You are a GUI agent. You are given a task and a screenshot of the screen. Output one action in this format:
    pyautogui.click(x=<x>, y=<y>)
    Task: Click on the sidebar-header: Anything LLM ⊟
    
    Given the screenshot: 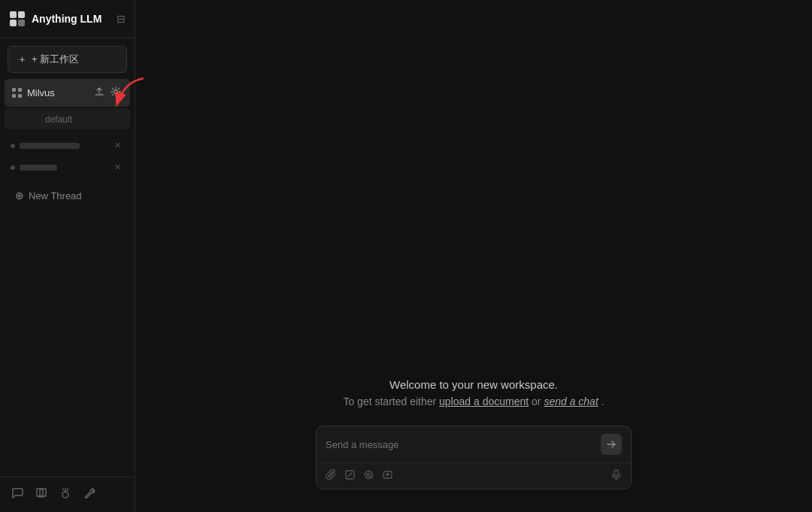 What is the action you would take?
    pyautogui.click(x=68, y=20)
    